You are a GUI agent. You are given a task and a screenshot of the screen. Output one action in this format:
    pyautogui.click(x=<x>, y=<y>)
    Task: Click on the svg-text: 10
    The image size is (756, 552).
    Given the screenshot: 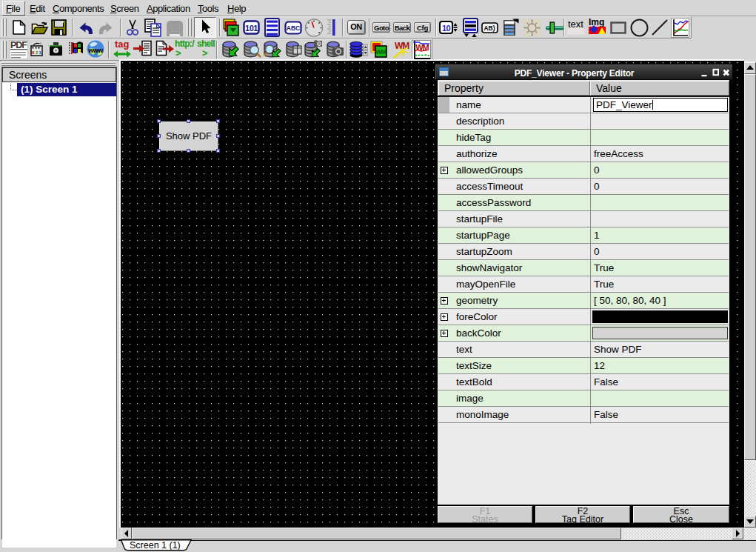 What is the action you would take?
    pyautogui.click(x=446, y=28)
    